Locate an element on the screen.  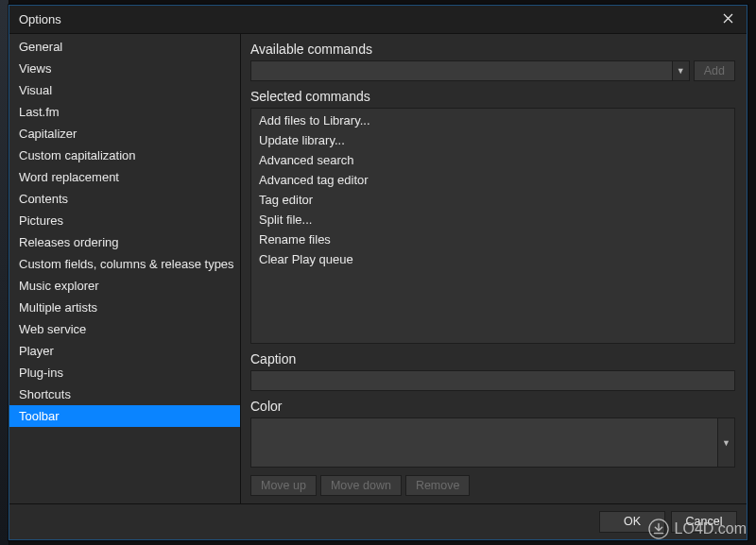
close-button is located at coordinates (728, 20).